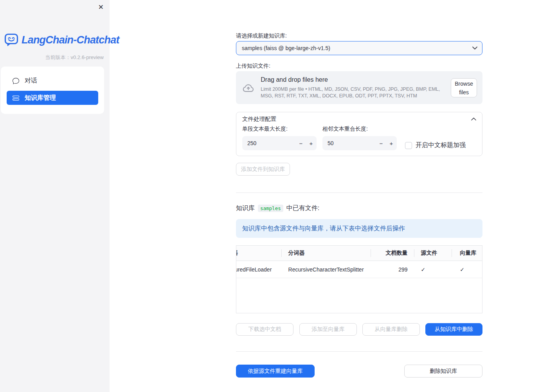  Describe the element at coordinates (52, 81) in the screenshot. I see `sidebar-item-dialogue: 对话` at that location.